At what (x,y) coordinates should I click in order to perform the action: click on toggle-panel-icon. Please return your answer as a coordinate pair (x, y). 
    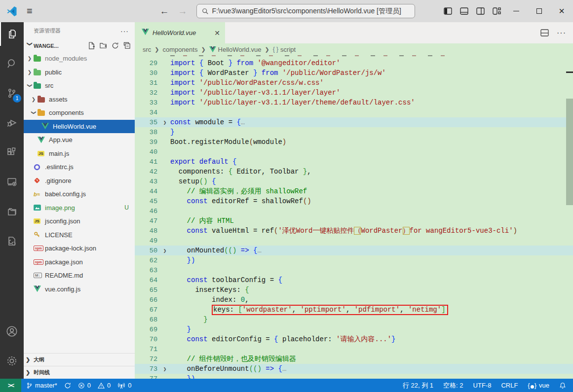
    Looking at the image, I should click on (464, 11).